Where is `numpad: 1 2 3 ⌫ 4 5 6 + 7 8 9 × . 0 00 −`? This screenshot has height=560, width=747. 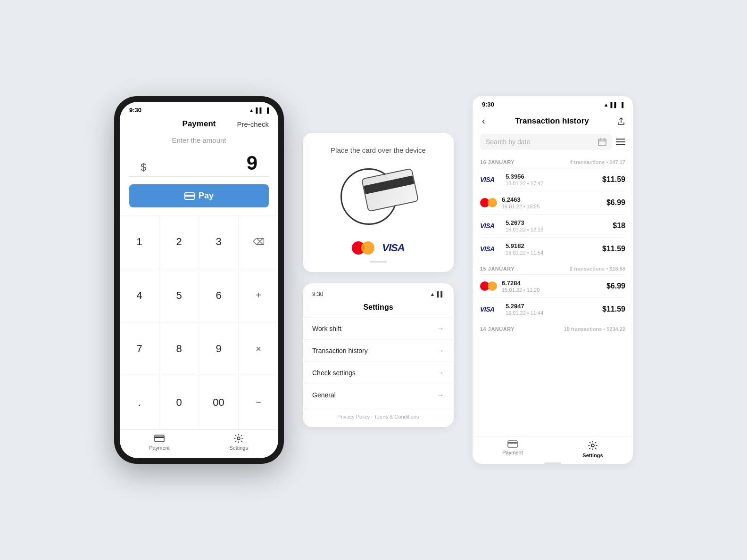
numpad: 1 2 3 ⌫ 4 5 6 + 7 8 9 × . 0 00 − is located at coordinates (199, 322).